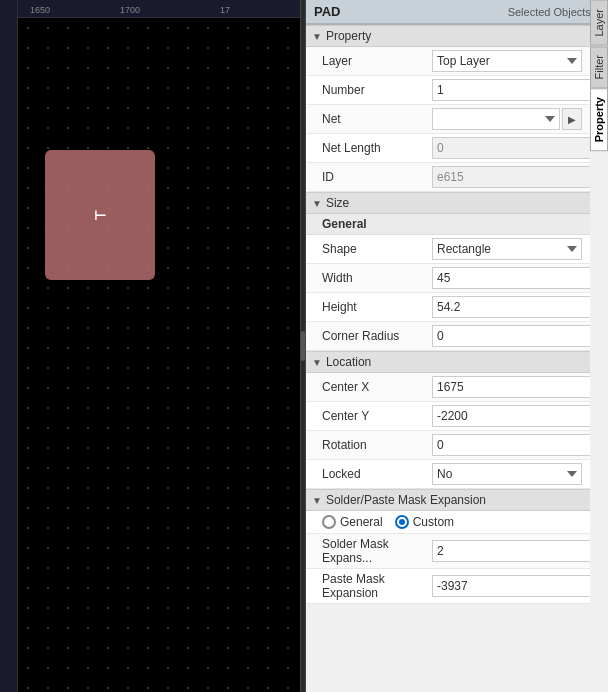 Image resolution: width=608 pixels, height=692 pixels. Describe the element at coordinates (40, 10) in the screenshot. I see `ruler-mark-1650: 1650` at that location.